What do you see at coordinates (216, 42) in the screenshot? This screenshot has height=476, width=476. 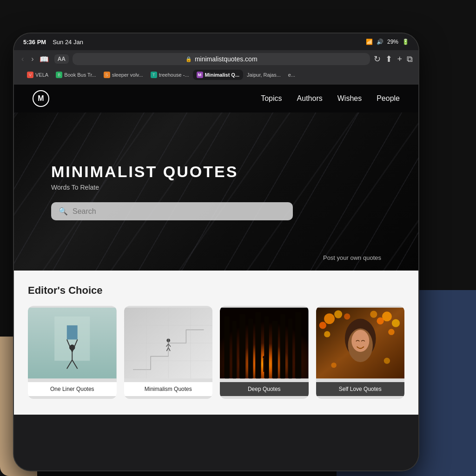 I see `status-bar: 5:36 PM Sun 24 Jan 📶 🔊 29% 🔋` at bounding box center [216, 42].